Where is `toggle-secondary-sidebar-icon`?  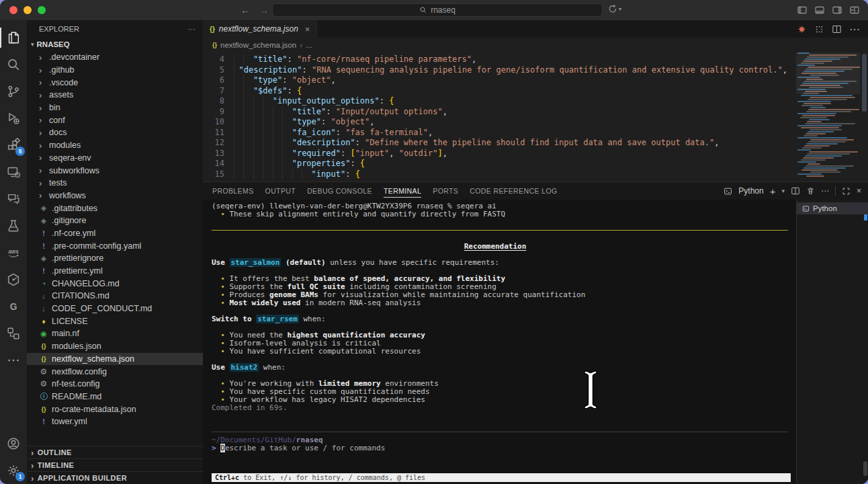
toggle-secondary-sidebar-icon is located at coordinates (837, 10).